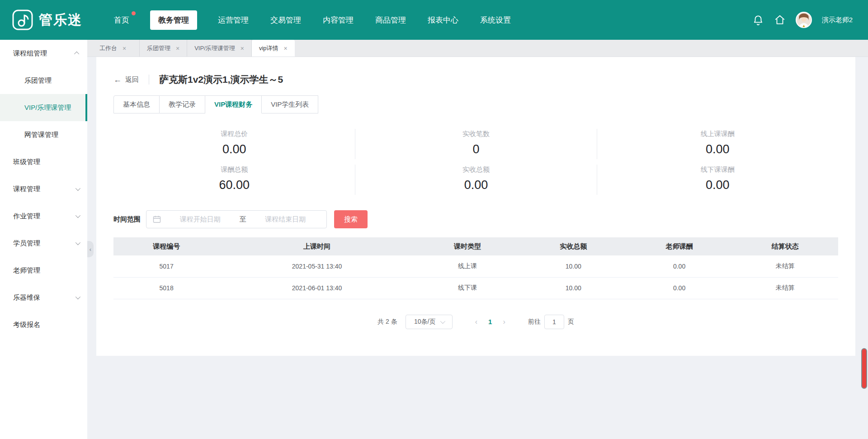 This screenshot has height=439, width=868. I want to click on stat-online-class-pay: 线上课课酬 0.00, so click(717, 144).